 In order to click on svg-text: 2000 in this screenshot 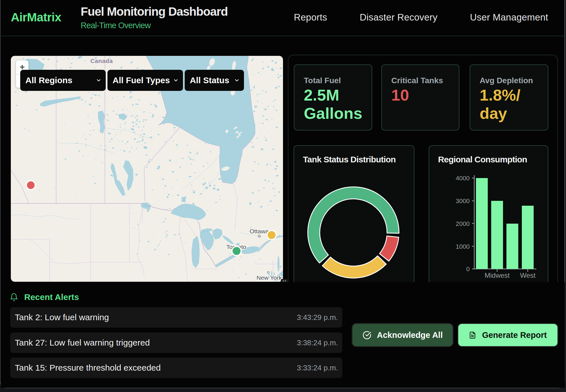, I will do `click(463, 224)`.